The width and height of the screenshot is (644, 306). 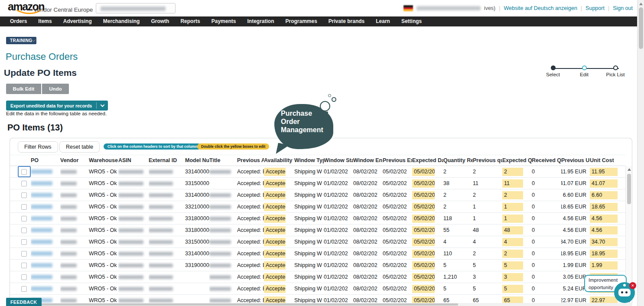 What do you see at coordinates (321, 304) in the screenshot?
I see `horizontal-scrollbar` at bounding box center [321, 304].